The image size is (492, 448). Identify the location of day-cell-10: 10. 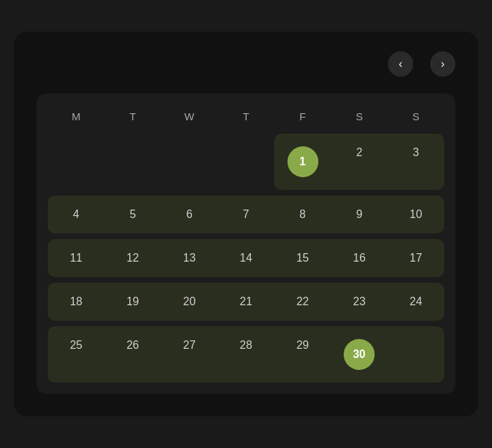
(416, 215).